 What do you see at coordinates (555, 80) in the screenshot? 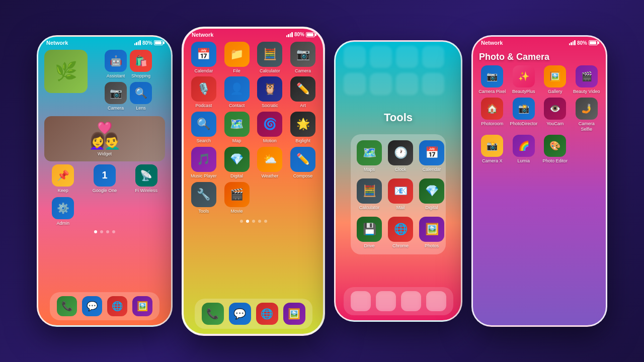
I see `gallery-icon: 🖼️ Gallery` at bounding box center [555, 80].